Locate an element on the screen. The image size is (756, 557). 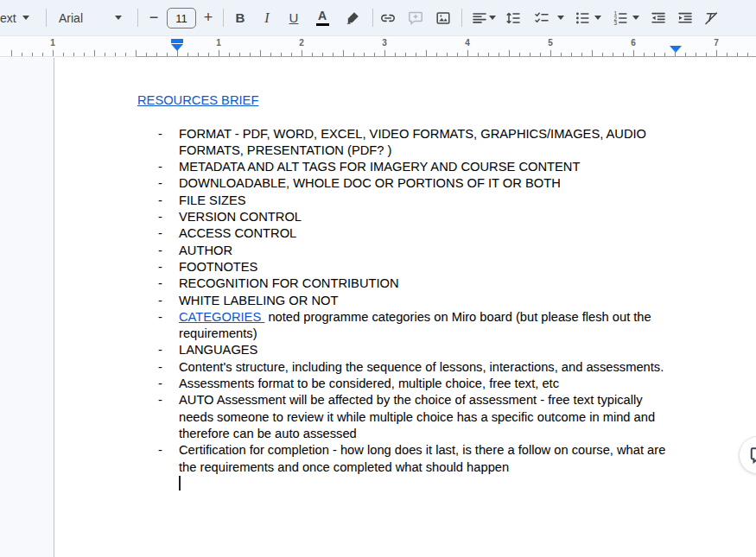
list-item: -LANGUAGES is located at coordinates (407, 351).